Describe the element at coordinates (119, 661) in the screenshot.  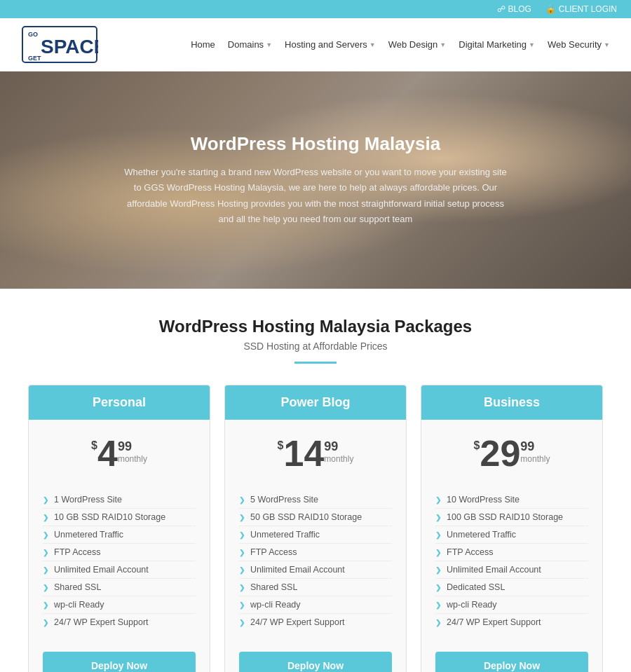
I see `deploy-personal-button: Deploy Now` at that location.